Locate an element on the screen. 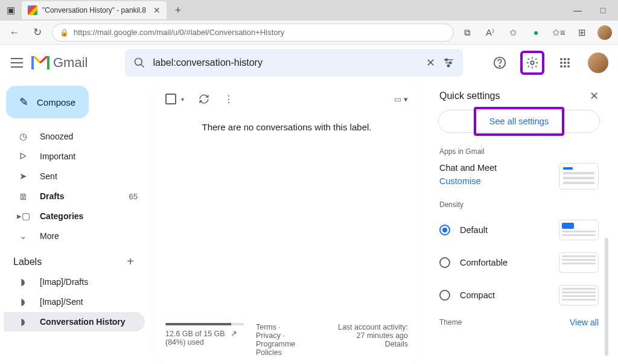  input-tools-icon: ▭ ▾ is located at coordinates (401, 99).